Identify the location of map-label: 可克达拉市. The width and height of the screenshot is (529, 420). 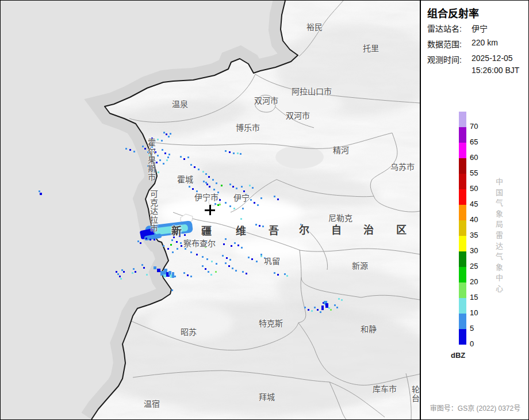
(154, 212).